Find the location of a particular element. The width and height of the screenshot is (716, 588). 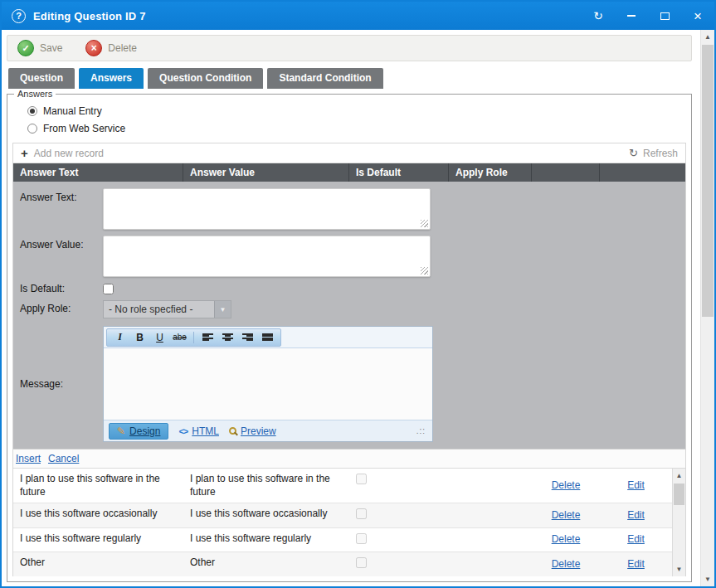

radio-manual-entry: Manual Entry is located at coordinates (357, 111).